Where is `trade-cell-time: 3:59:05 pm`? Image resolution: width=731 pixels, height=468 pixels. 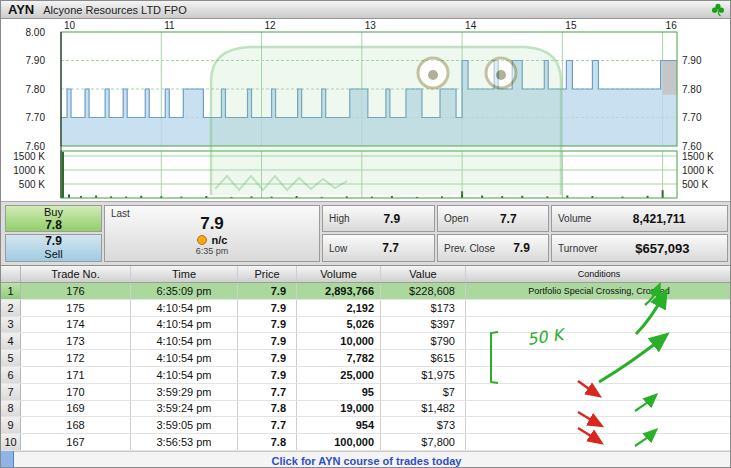
trade-cell-time: 3:59:05 pm is located at coordinates (184, 425).